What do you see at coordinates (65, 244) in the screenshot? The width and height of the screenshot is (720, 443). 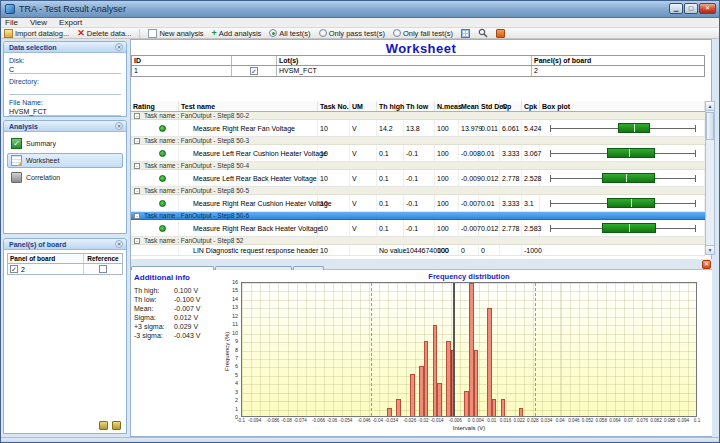 I see `panels-of-board-header: Panel(s) of board ✕` at bounding box center [65, 244].